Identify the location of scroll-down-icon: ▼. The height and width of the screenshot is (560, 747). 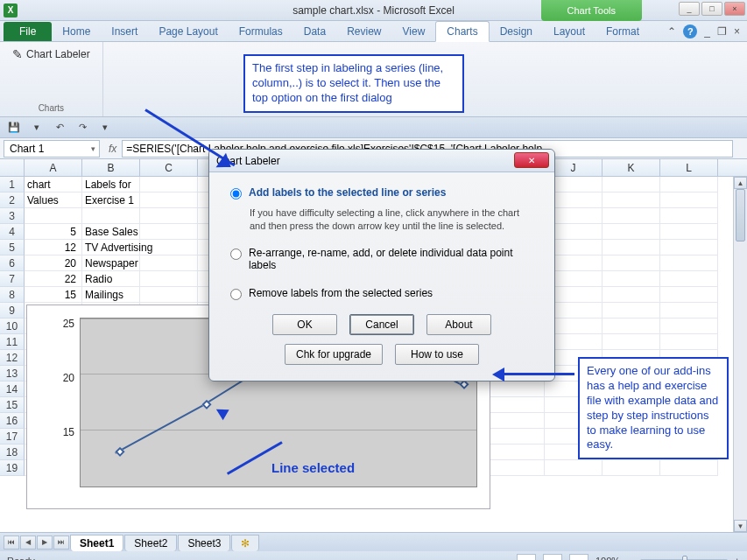
(741, 526).